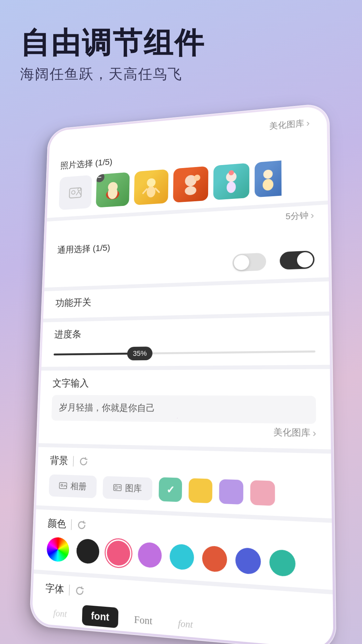 This screenshot has height=644, width=362. Describe the element at coordinates (305, 260) in the screenshot. I see `toggle-knob-on` at that location.